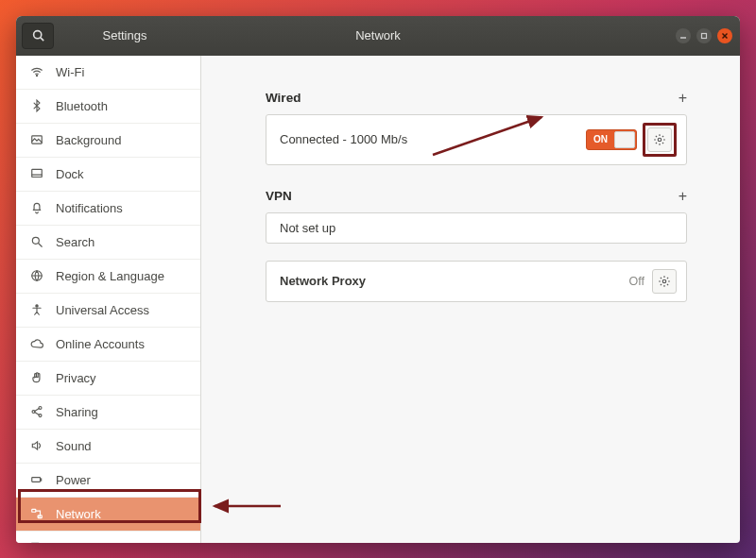  Describe the element at coordinates (100, 344) in the screenshot. I see `sidebar-item-label: Online Accounts` at that location.